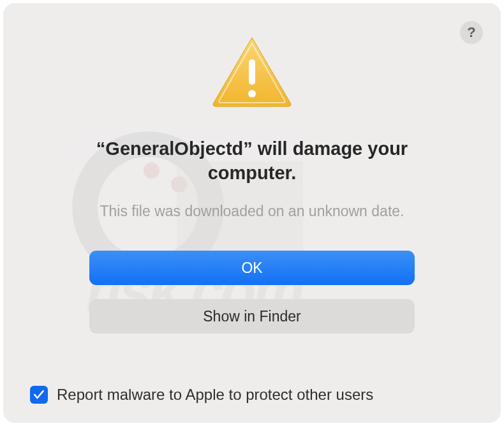  Describe the element at coordinates (252, 316) in the screenshot. I see `show-in-finder-button: Show in Finder` at that location.